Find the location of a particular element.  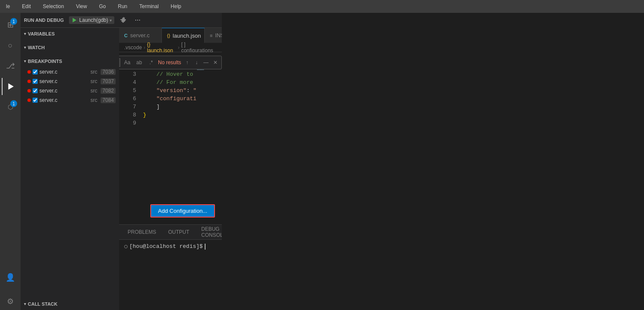

run-debug-label: Run and Debug is located at coordinates (44, 20).